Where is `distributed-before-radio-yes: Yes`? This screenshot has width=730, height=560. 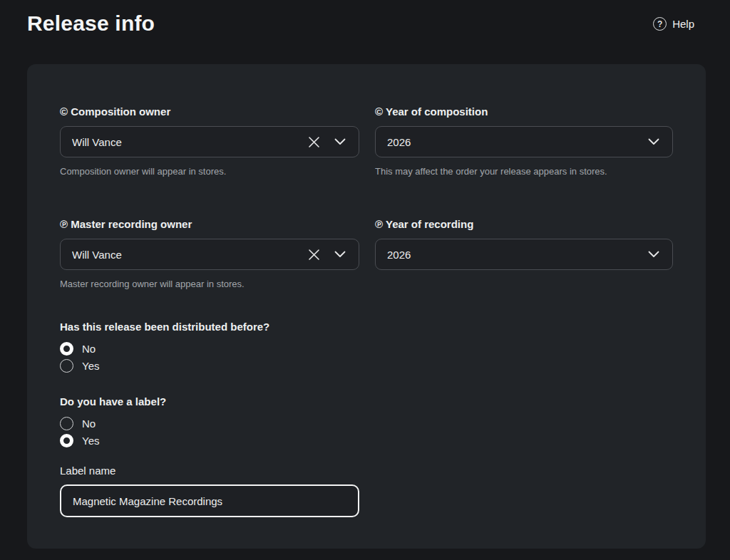
distributed-before-radio-yes: Yes is located at coordinates (366, 365).